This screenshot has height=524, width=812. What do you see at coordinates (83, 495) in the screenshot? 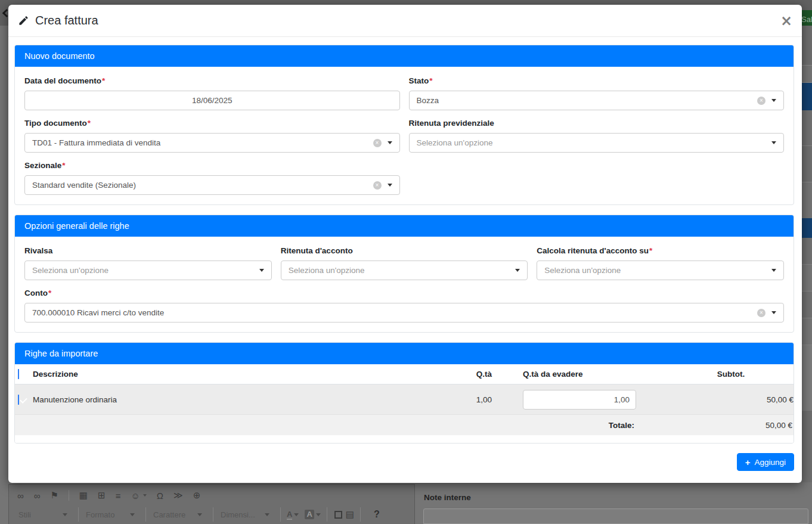
I see `image-icon: ▦` at bounding box center [83, 495].